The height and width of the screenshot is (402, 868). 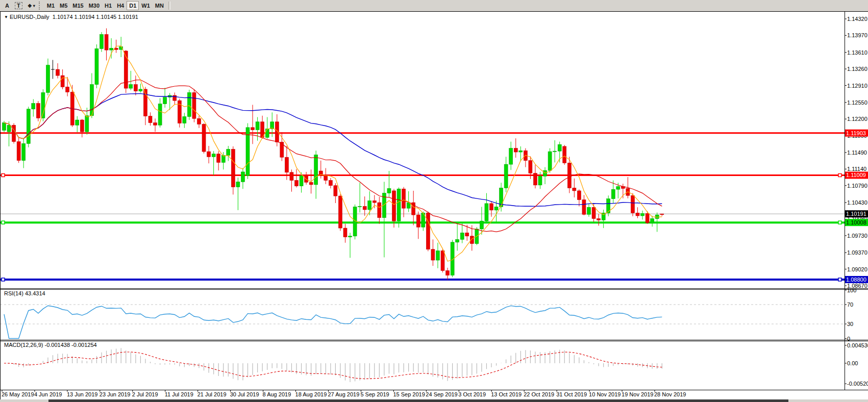 I want to click on chart-title: ▼ EURUSD-,Daily 1.10174 1.10194 1.10145 …, so click(x=71, y=17).